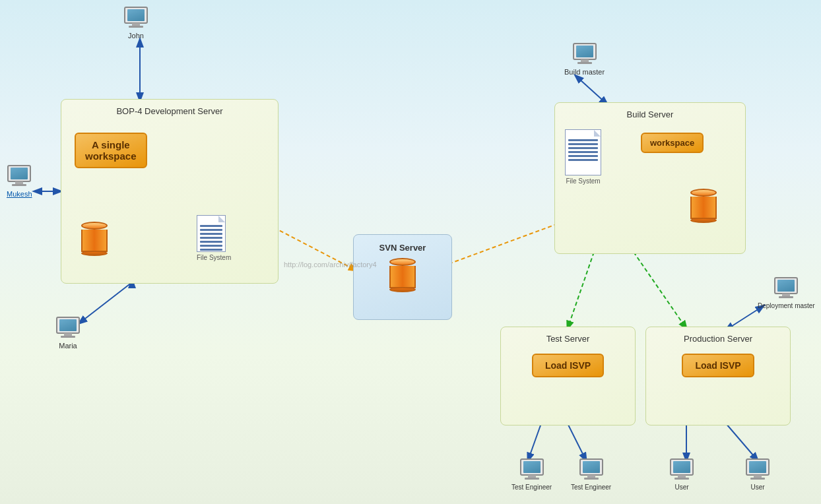 This screenshot has height=504, width=821. What do you see at coordinates (136, 23) in the screenshot?
I see `john-computer: John` at bounding box center [136, 23].